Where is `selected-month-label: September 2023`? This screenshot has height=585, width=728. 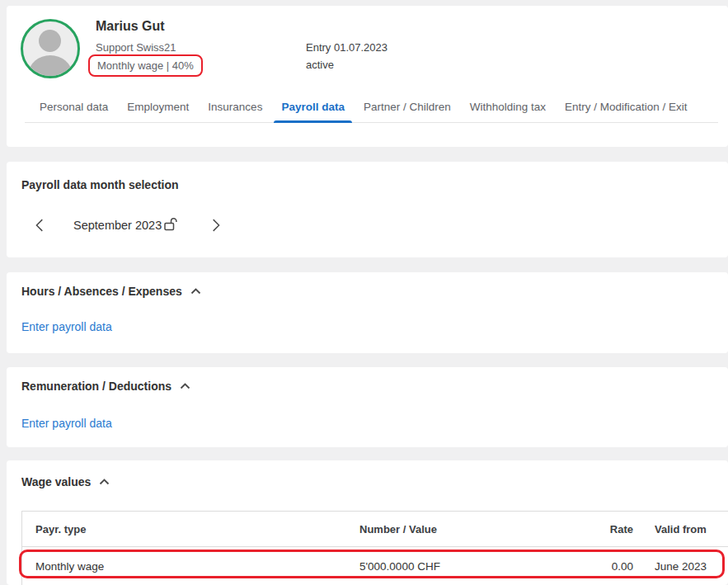
selected-month-label: September 2023 is located at coordinates (117, 225).